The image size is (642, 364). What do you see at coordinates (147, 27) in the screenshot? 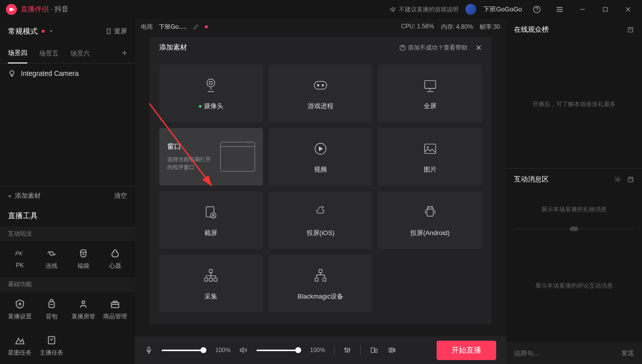
I see `ecommerce-tag: 电商` at bounding box center [147, 27].